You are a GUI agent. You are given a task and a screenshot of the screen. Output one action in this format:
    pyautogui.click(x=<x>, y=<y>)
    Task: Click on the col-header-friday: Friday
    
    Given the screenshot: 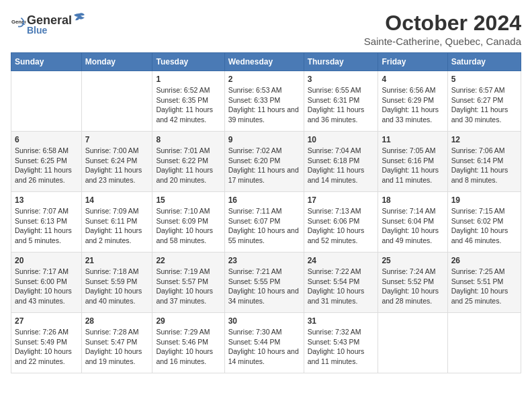 What is the action you would take?
    pyautogui.click(x=412, y=62)
    